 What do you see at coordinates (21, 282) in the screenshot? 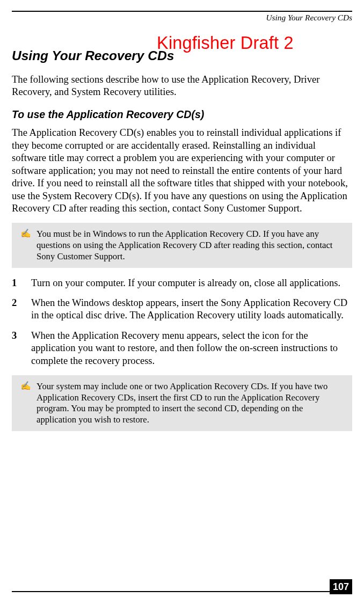
I see `step-number: 1` at bounding box center [21, 282].